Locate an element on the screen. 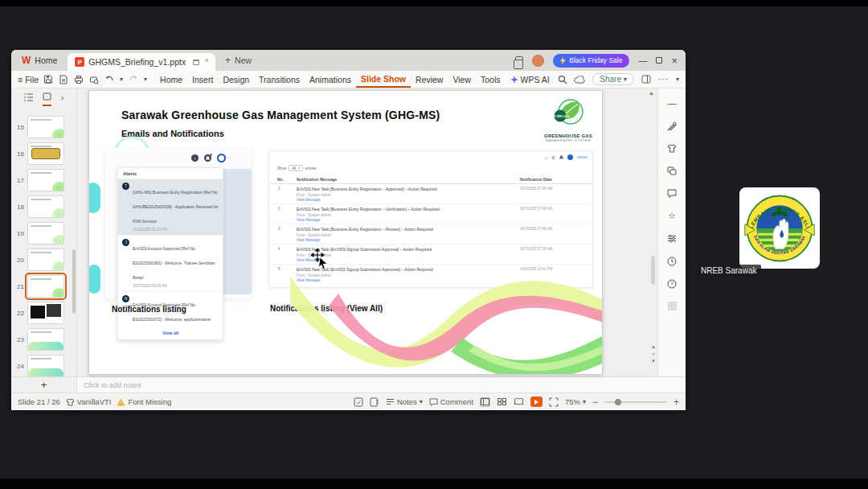  share-button: Share ▾ is located at coordinates (613, 79).